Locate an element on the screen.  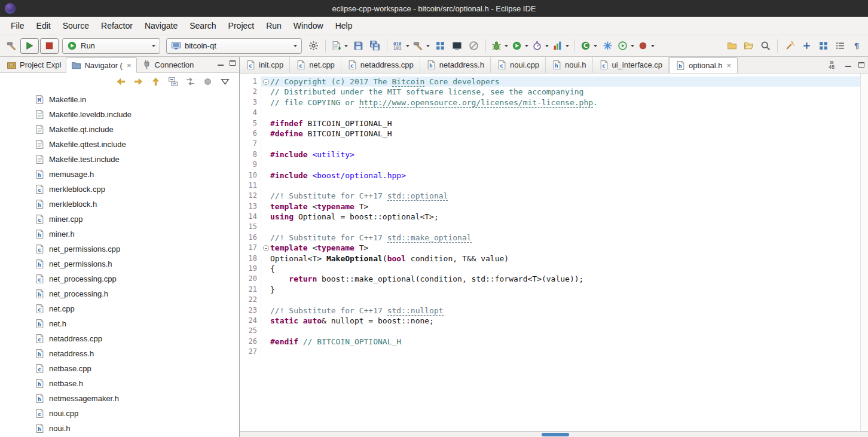
add-bookmark-button is located at coordinates (806, 46).